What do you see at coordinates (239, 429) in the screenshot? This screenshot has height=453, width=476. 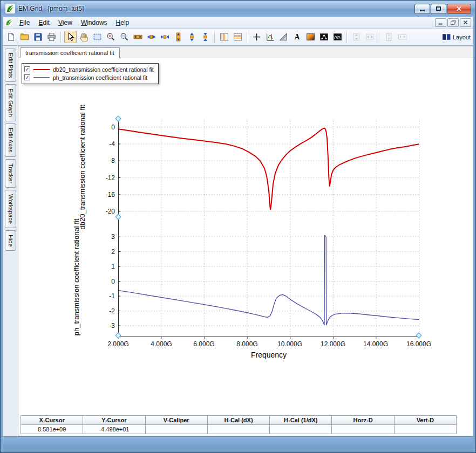 I see `cursor-table-value-row: 8.581e+09-4.498e+01` at bounding box center [239, 429].